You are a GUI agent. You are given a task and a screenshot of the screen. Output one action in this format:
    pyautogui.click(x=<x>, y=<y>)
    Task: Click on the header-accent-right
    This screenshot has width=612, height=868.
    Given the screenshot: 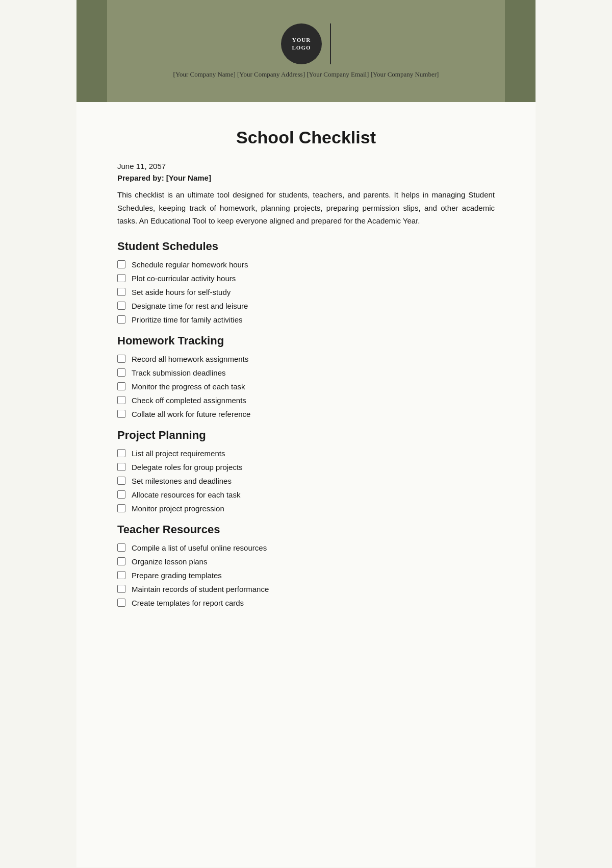 What is the action you would take?
    pyautogui.click(x=520, y=51)
    